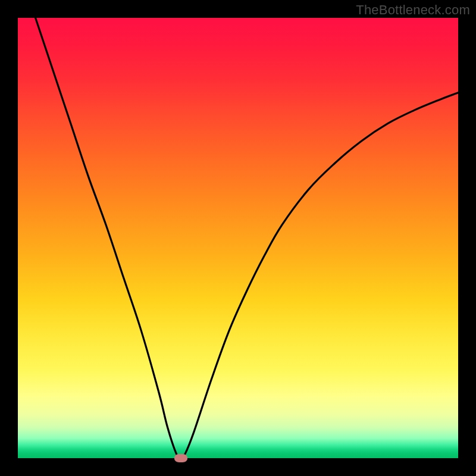 Image resolution: width=476 pixels, height=476 pixels. What do you see at coordinates (413, 10) in the screenshot?
I see `attribution-text: TheBottleneck.com` at bounding box center [413, 10].